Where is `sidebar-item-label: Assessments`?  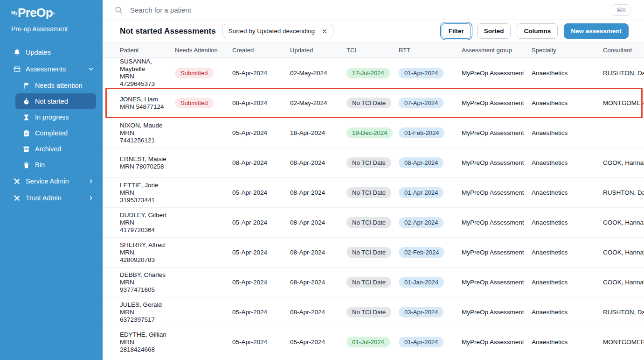 sidebar-item-label: Assessments is located at coordinates (46, 69).